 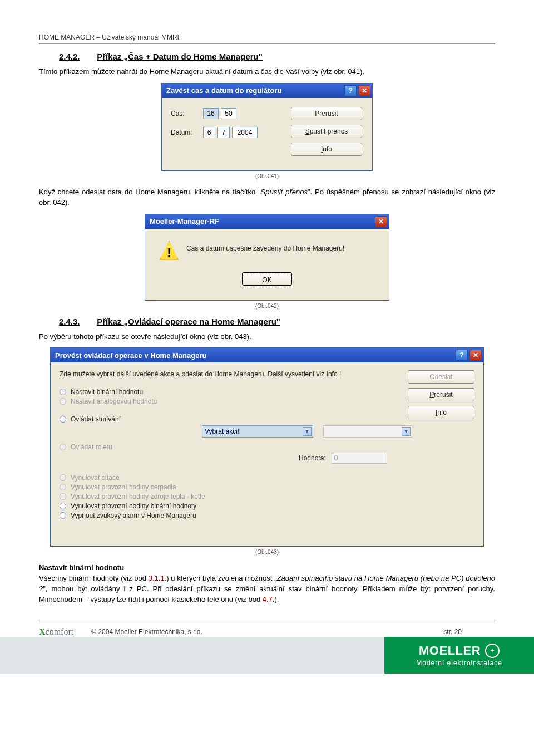 What do you see at coordinates (368, 431) in the screenshot?
I see `secondary-select: ▼` at bounding box center [368, 431].